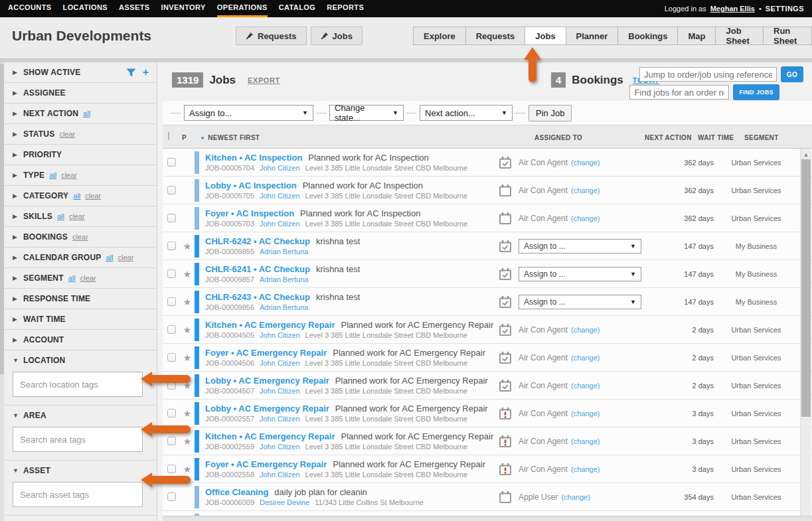  I want to click on search-area-tags-input, so click(78, 439).